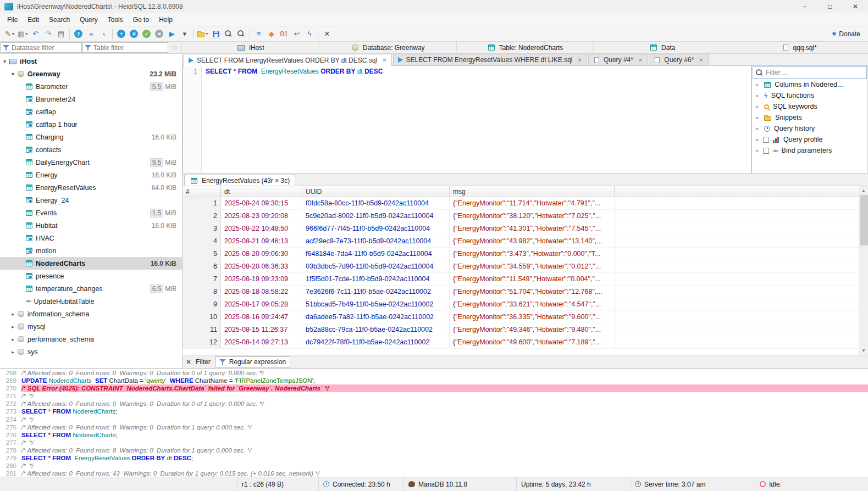 The image size is (868, 491). I want to click on table-row: 102025-08-16 09:24:47da6adee5-7a82-11f0-…, so click(521, 317).